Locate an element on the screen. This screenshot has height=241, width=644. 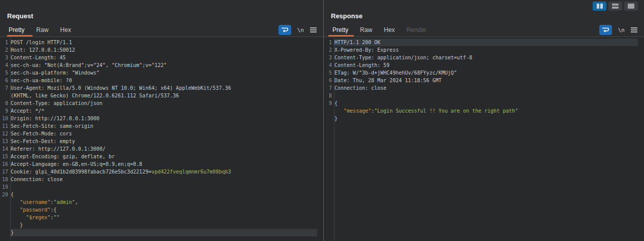
code-line: 4sec-ch-ua: "Not(A:Brand";v="24", "Chrom… is located at coordinates (162, 65).